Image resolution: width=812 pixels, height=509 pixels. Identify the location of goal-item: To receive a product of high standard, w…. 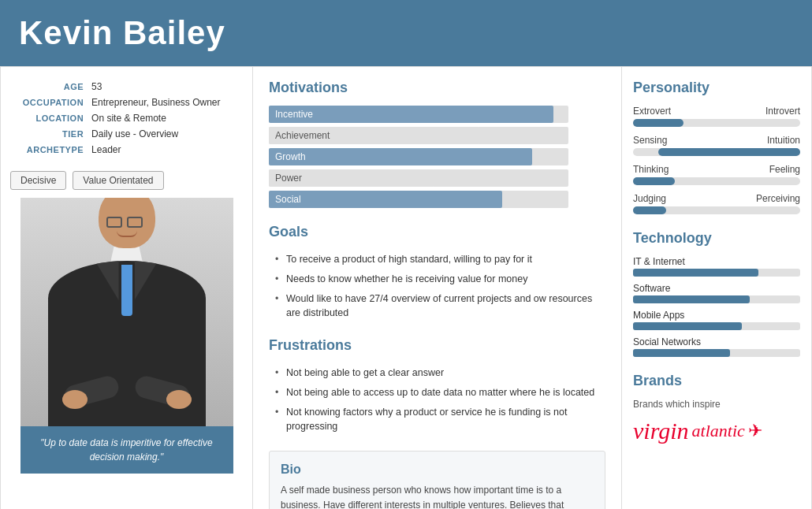
(440, 260).